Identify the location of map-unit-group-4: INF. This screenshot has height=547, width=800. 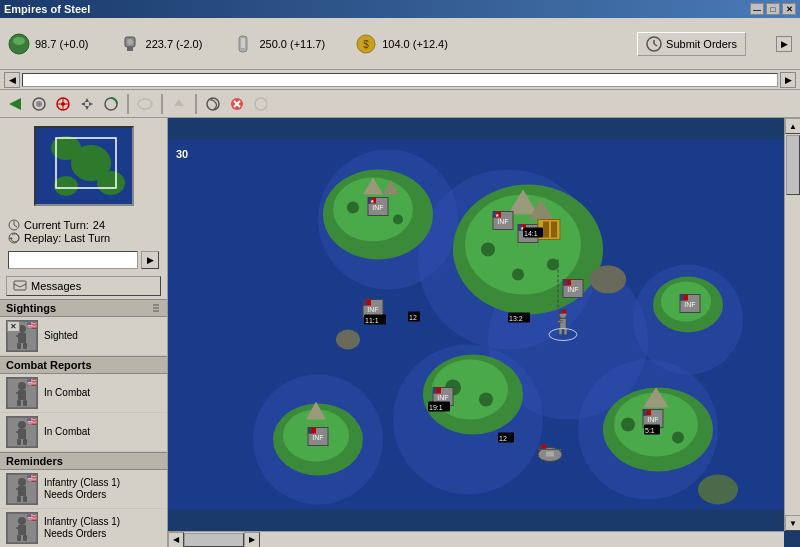
(573, 289).